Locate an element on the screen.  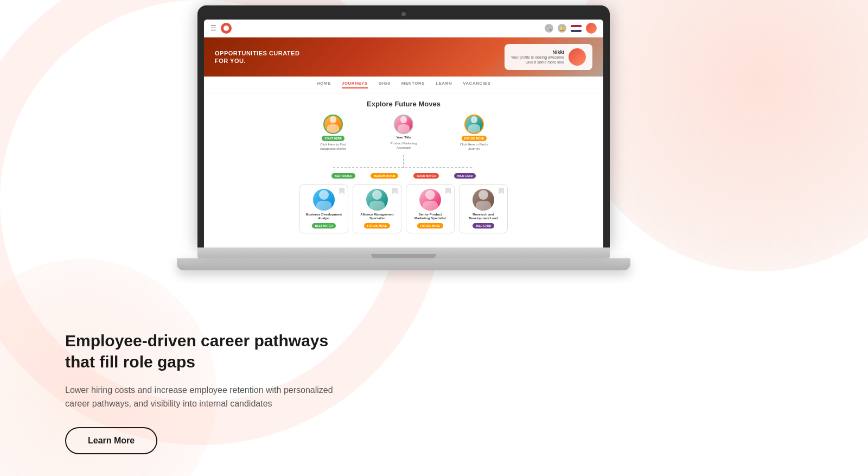
learn-more-button: Learn More is located at coordinates (111, 441).